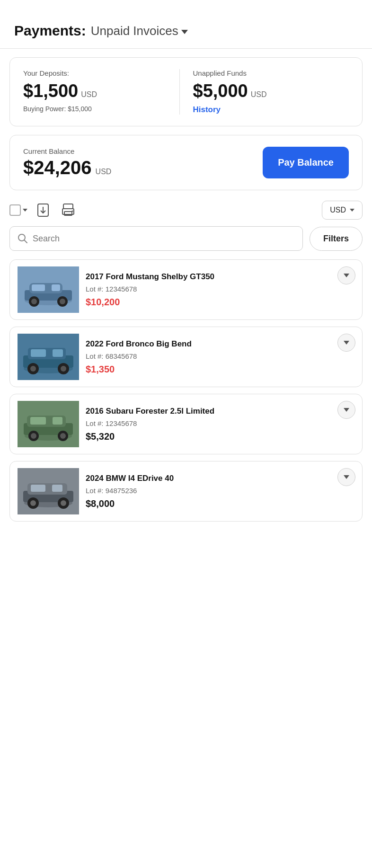  I want to click on vehicle-info: 2016 Subaru Forester 2.5l Limited Lot #:…, so click(220, 424).